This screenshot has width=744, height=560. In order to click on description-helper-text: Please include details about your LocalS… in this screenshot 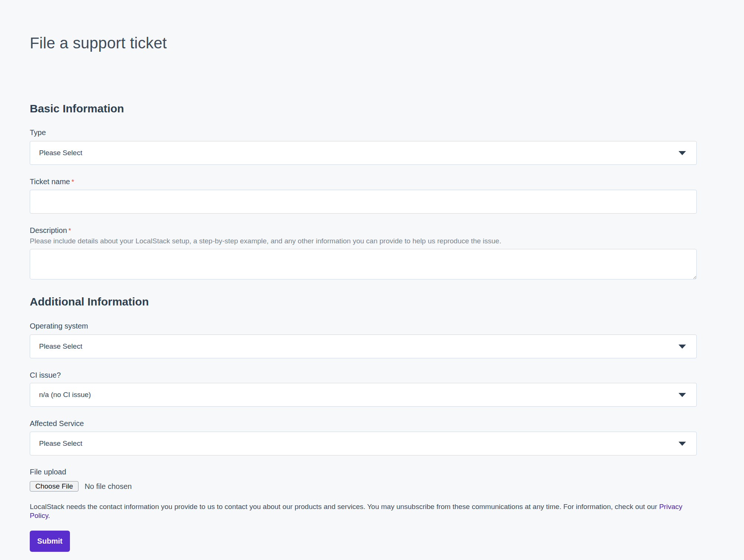, I will do `click(363, 241)`.